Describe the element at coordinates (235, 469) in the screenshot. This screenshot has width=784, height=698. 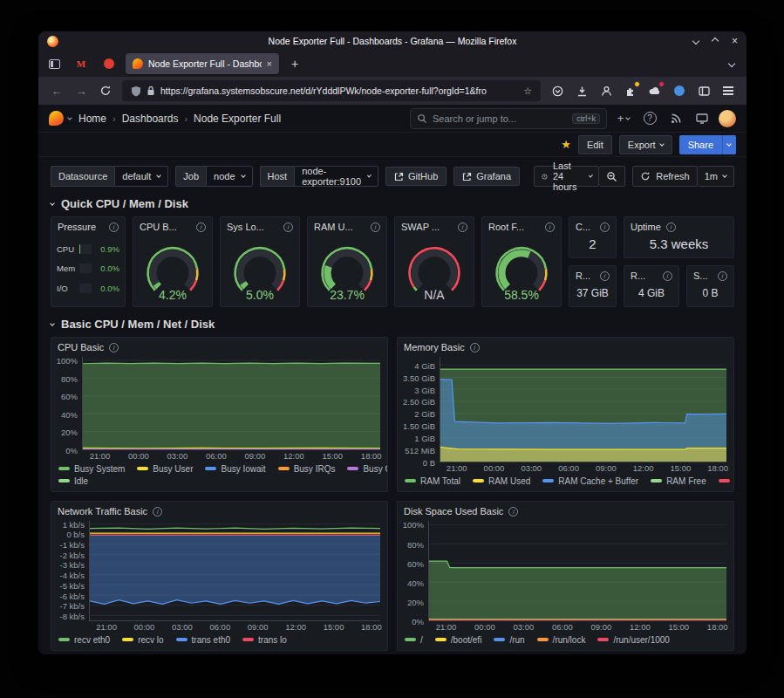
I see `legend-item: Busy Iowait` at that location.